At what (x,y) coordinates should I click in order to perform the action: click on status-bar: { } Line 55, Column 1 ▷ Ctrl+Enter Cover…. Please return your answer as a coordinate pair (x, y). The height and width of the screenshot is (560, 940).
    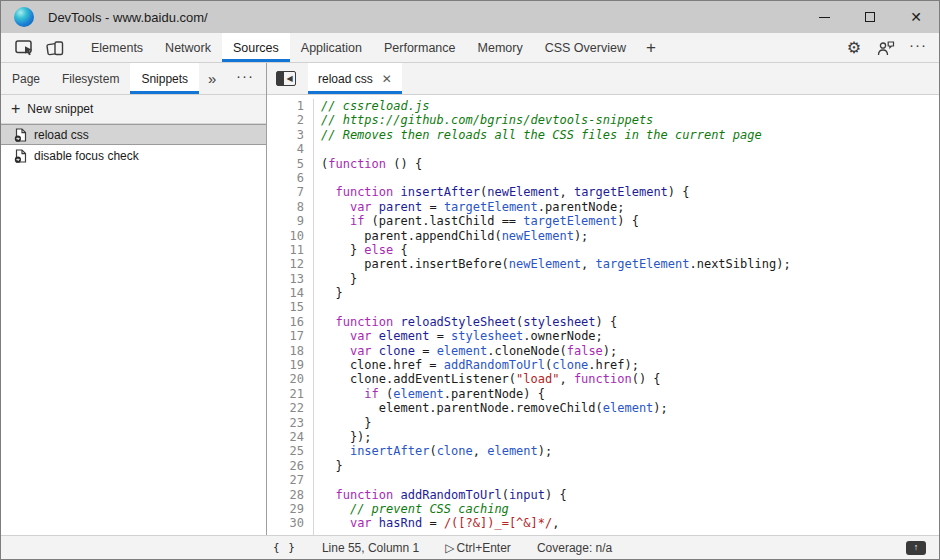
    Looking at the image, I should click on (470, 547).